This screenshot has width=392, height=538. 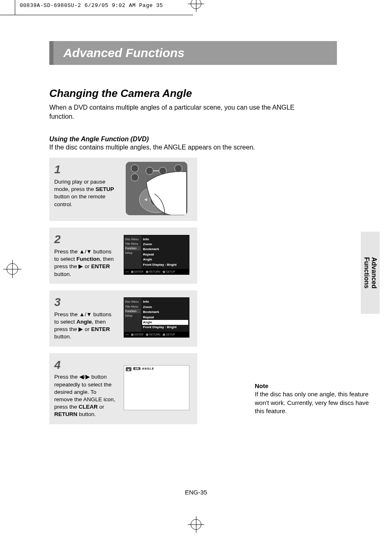 I want to click on tab-line2: Functions, so click(x=367, y=273).